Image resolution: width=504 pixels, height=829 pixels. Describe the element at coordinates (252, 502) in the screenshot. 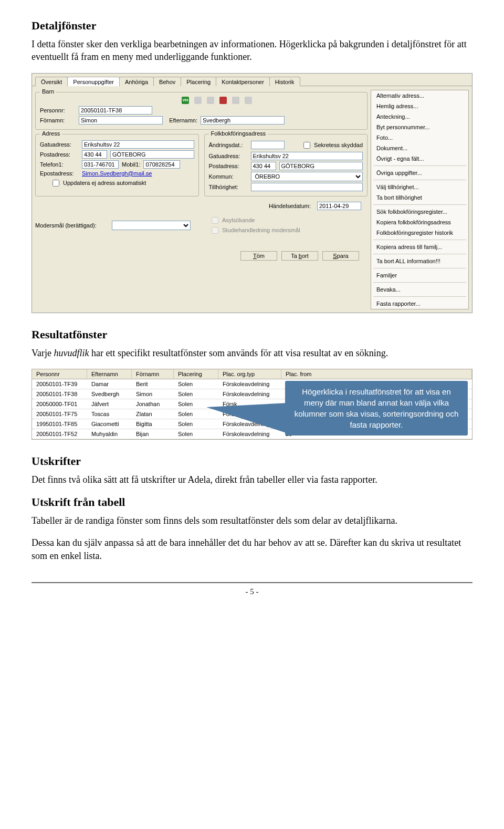

I see `heading-utskrift-tabell: Utskrift från tabell` at that location.